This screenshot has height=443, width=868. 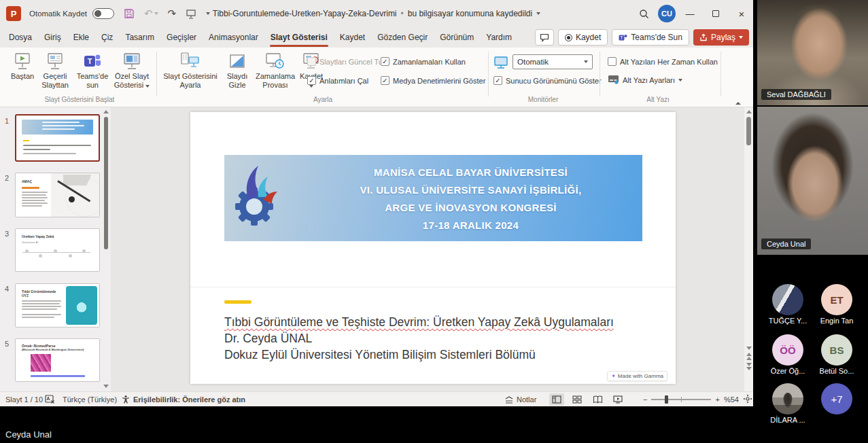 What do you see at coordinates (57, 360) in the screenshot?
I see `slide-thumbnail-5: Örnek: BiomedParse (Microsoft Research &…` at bounding box center [57, 360].